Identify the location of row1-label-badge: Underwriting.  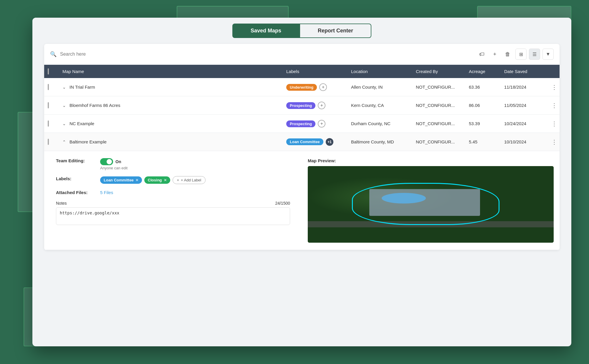
(302, 87).